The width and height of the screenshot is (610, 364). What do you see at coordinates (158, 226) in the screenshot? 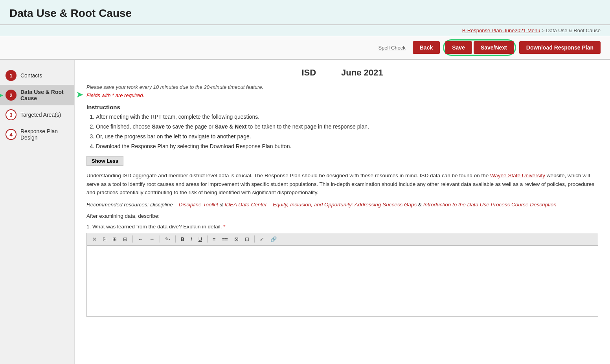
I see `question-1-text: What was learned from the data dive? Exp…` at bounding box center [158, 226].